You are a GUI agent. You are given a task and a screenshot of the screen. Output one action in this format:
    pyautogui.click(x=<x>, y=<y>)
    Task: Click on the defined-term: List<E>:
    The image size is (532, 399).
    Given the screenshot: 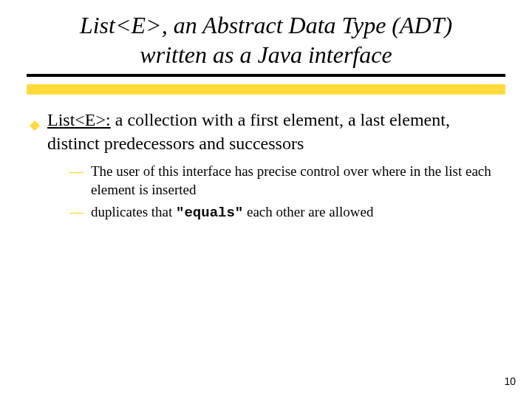 What is the action you would take?
    pyautogui.click(x=79, y=120)
    